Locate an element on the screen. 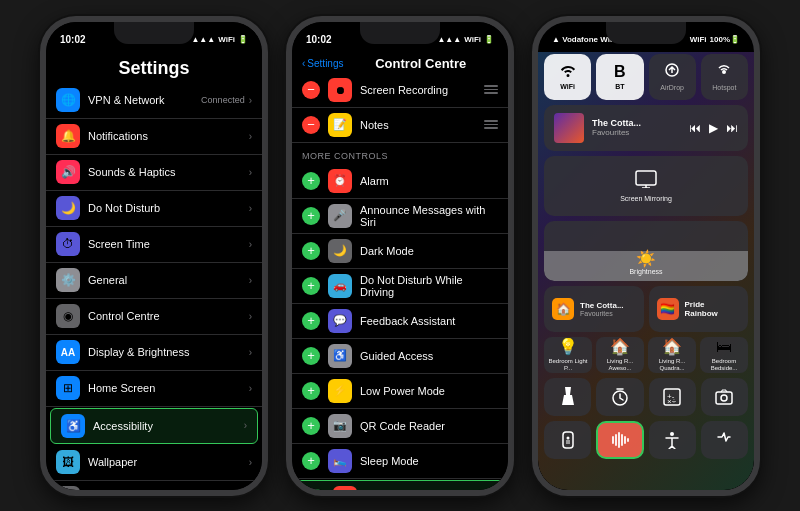 This screenshot has height=511, width=800. wifi-icon-2: WiFi is located at coordinates (472, 40).